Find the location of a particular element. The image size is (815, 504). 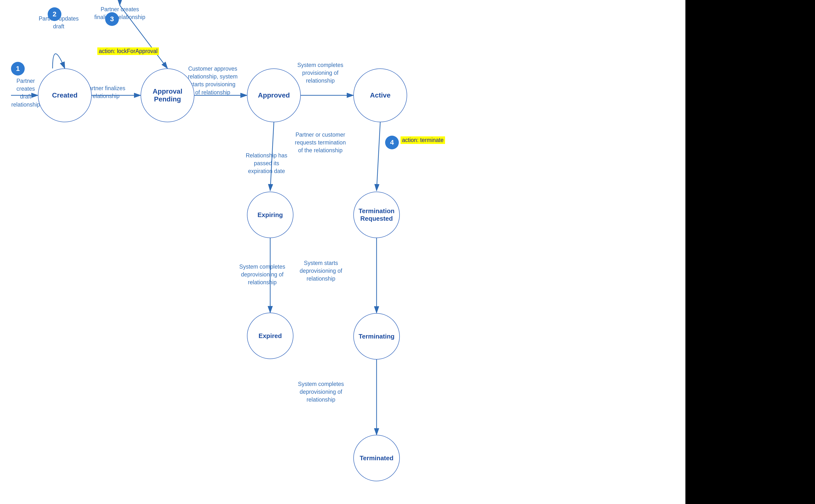

provision-label: System completesprovisioning ofrelations… is located at coordinates (320, 73).